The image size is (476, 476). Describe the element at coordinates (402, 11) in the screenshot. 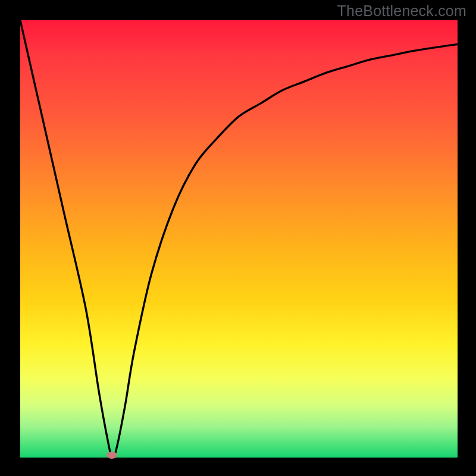

I see `watermark-text: TheBottleneck.com` at that location.